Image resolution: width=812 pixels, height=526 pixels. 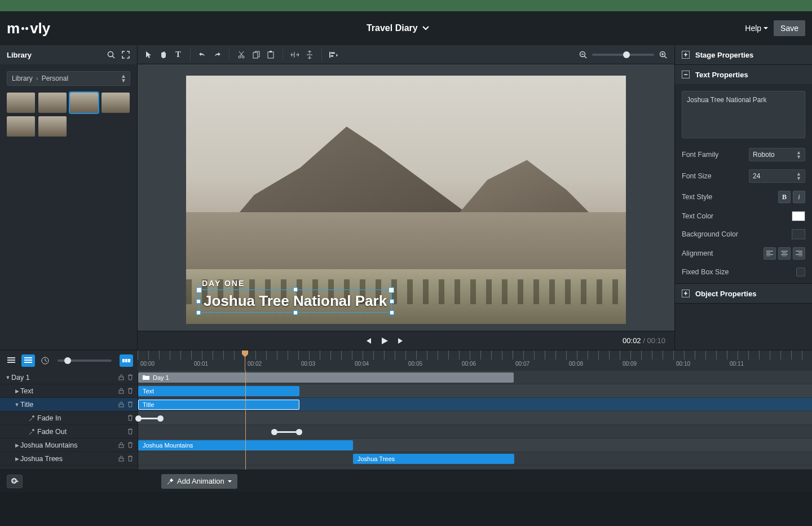 I want to click on track-row: ▼Day 1, so click(x=69, y=378).